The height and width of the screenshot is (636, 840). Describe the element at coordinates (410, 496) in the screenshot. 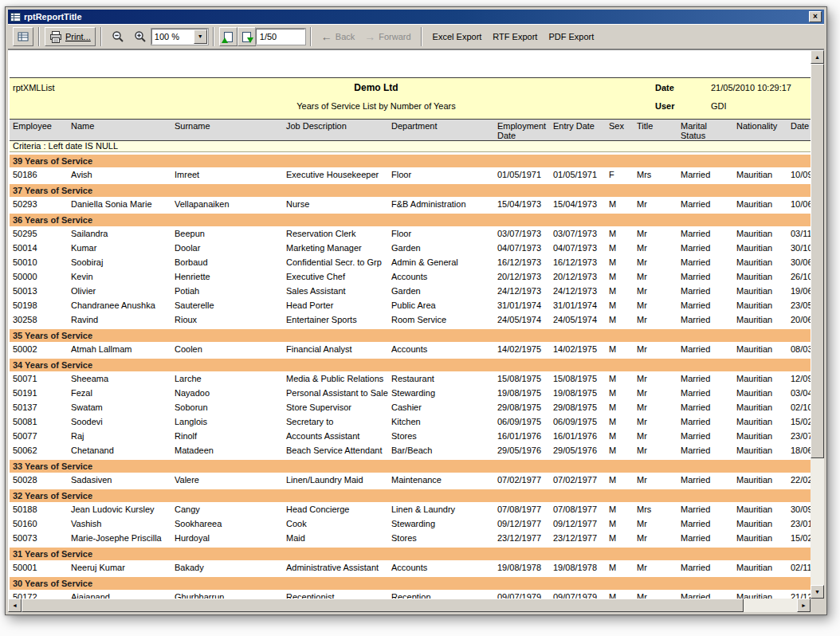

I see `group-header-row: 32 Years of Service` at that location.